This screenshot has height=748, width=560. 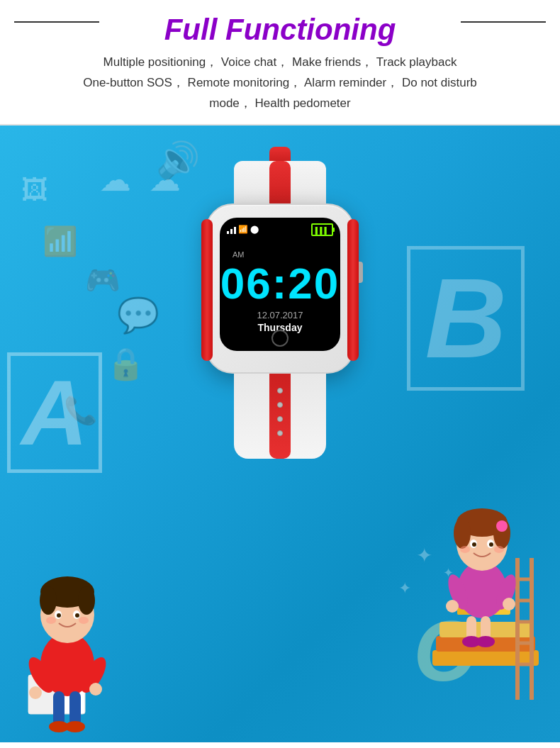 What do you see at coordinates (254, 230) in the screenshot?
I see `gps-icon: ⬤` at bounding box center [254, 230].